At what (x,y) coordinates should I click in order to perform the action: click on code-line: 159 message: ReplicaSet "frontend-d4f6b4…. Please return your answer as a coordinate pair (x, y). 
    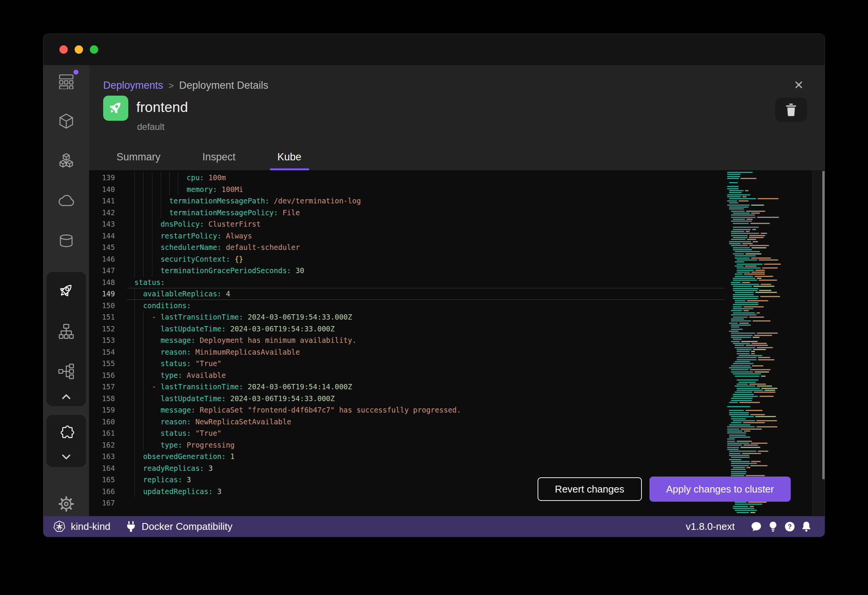
    Looking at the image, I should click on (407, 410).